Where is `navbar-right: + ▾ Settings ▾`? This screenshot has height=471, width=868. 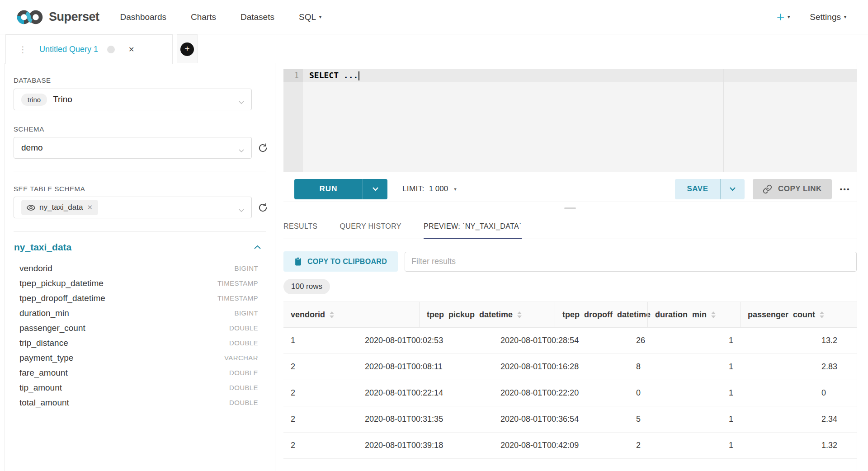 navbar-right: + ▾ Settings ▾ is located at coordinates (811, 17).